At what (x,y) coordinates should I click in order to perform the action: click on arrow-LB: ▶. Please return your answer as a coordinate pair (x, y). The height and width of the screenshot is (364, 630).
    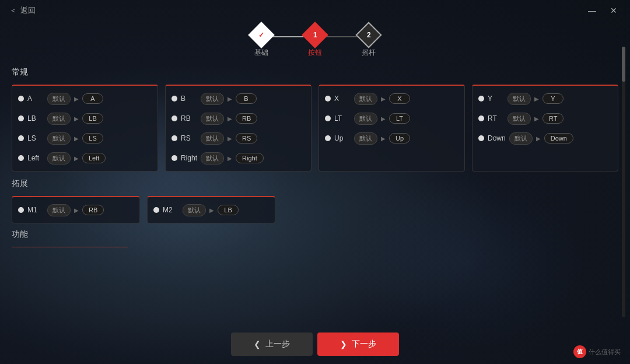
    Looking at the image, I should click on (76, 119).